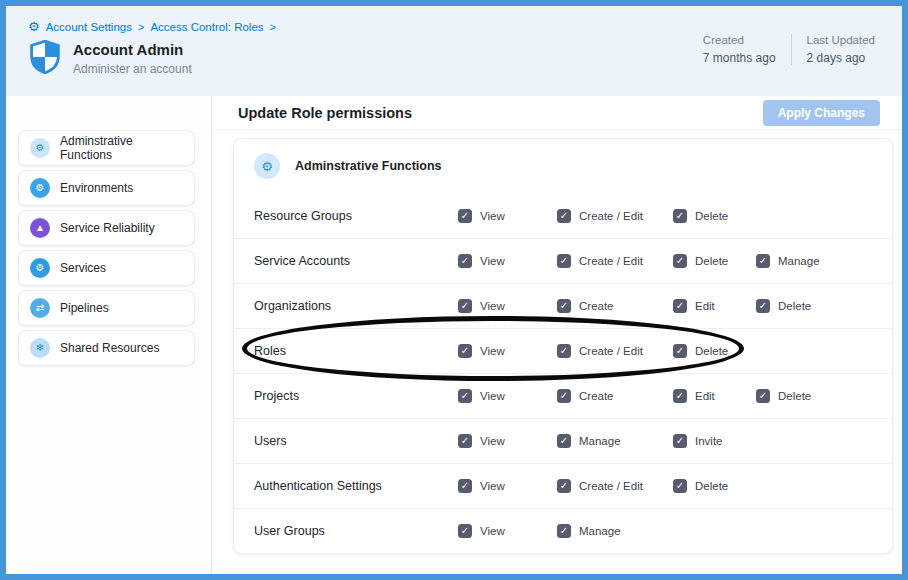 This screenshot has height=580, width=908. What do you see at coordinates (789, 50) in the screenshot?
I see `role-meta: Created 7 months ago Last Updated 2 days…` at bounding box center [789, 50].